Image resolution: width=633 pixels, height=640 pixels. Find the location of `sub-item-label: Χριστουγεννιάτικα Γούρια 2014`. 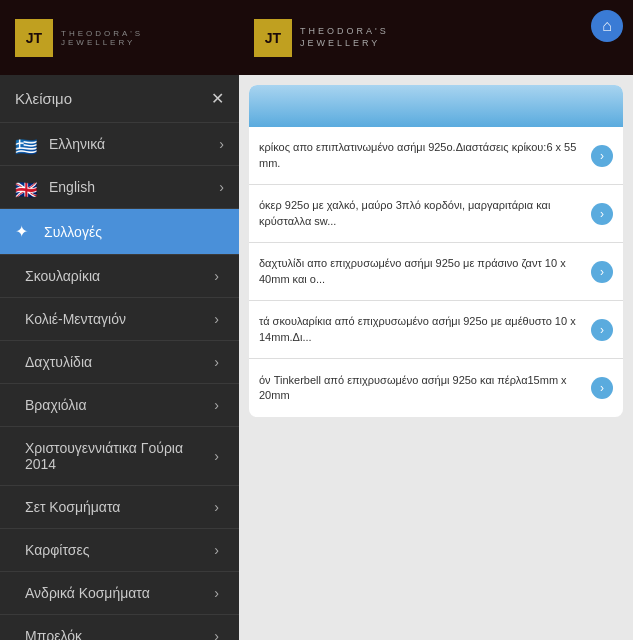

sub-item-label: Χριστουγεννιάτικα Γούρια 2014 is located at coordinates (104, 456).